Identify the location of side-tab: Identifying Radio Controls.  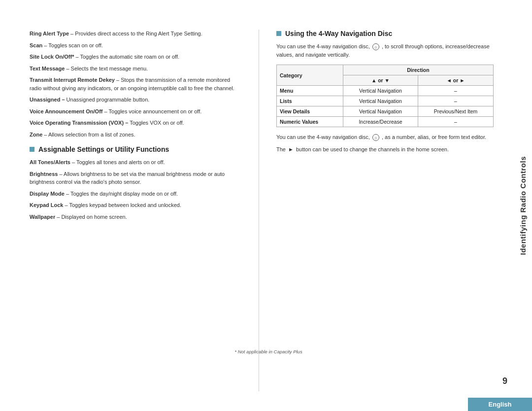
(523, 206).